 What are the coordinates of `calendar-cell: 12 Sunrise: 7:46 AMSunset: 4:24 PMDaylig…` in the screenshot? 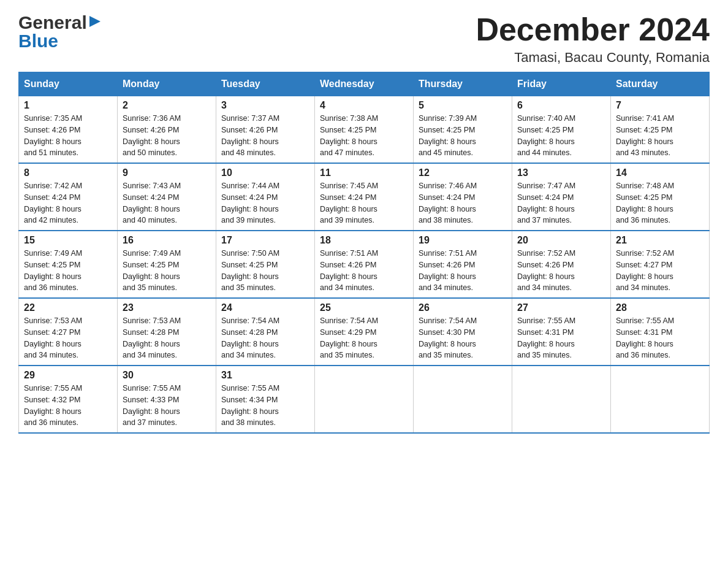 It's located at (463, 197).